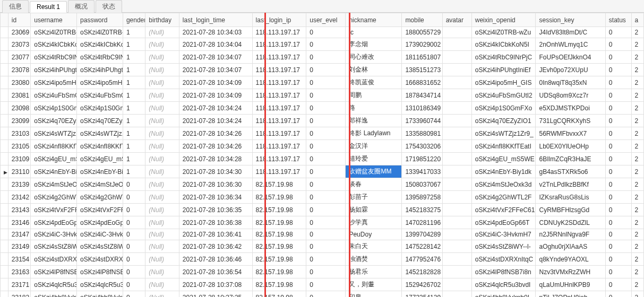 This screenshot has height=297, width=644. I want to click on cell-mobile: 1452182828, so click(422, 272).